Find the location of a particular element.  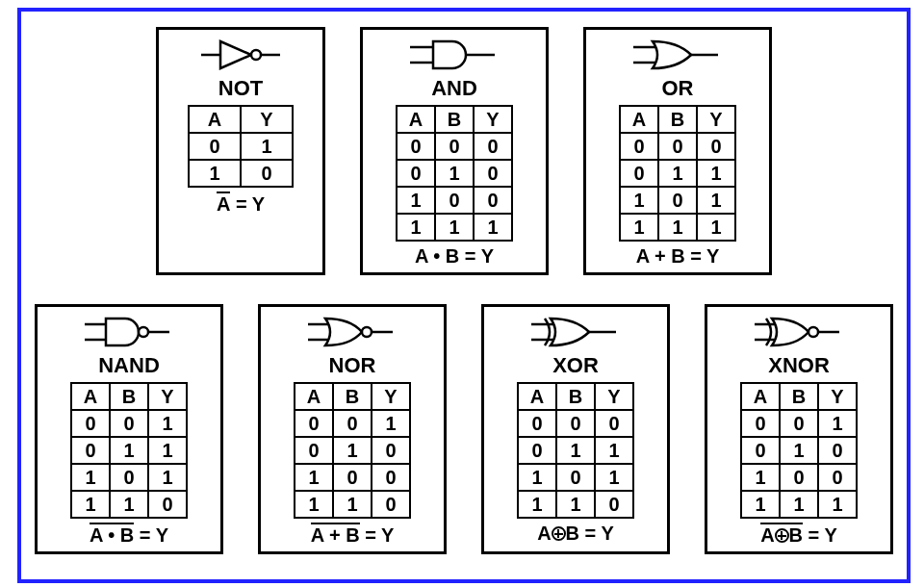

table-row: 100 is located at coordinates (799, 477).